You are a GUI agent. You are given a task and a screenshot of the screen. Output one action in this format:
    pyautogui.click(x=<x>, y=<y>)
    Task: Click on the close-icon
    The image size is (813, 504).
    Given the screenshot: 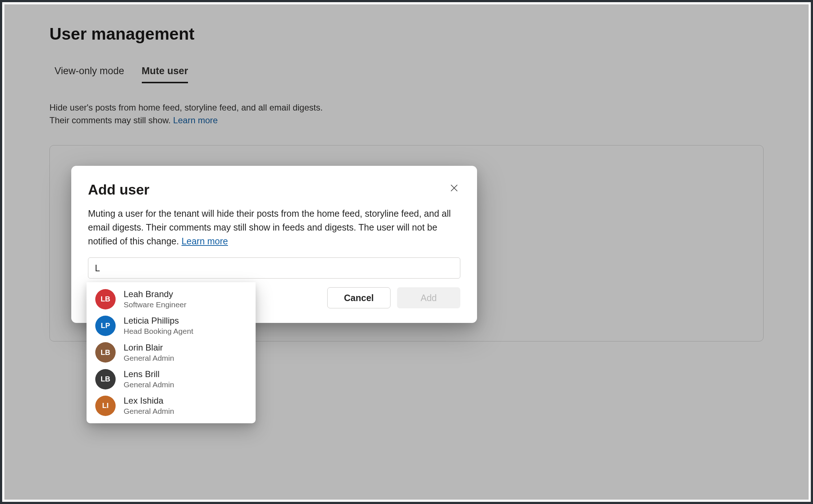 What is the action you would take?
    pyautogui.click(x=454, y=191)
    